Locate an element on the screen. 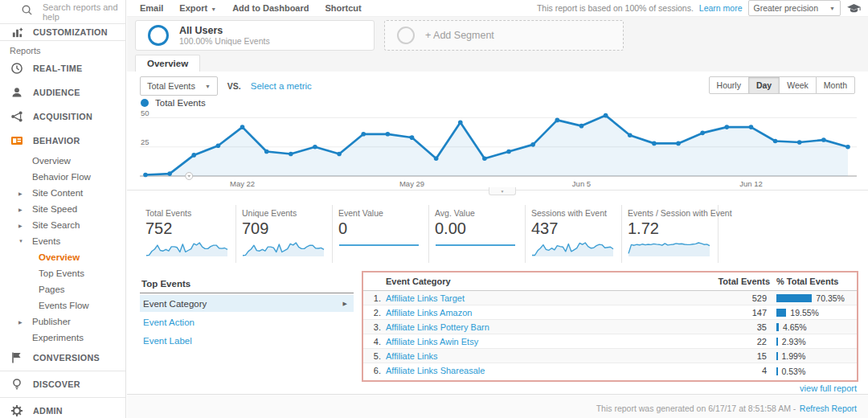 The image size is (868, 418). granularity-hourly: Hourly is located at coordinates (729, 85).